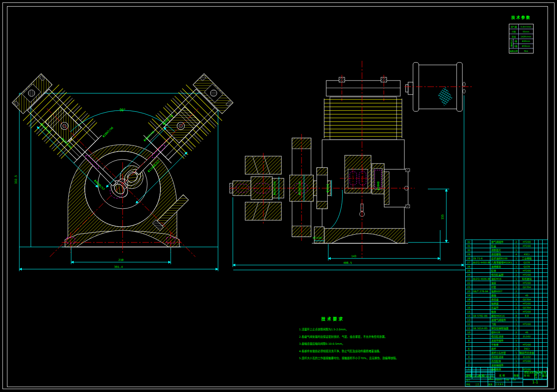 The image size is (557, 392). I want to click on param-value: Φ53mm, so click(526, 46).